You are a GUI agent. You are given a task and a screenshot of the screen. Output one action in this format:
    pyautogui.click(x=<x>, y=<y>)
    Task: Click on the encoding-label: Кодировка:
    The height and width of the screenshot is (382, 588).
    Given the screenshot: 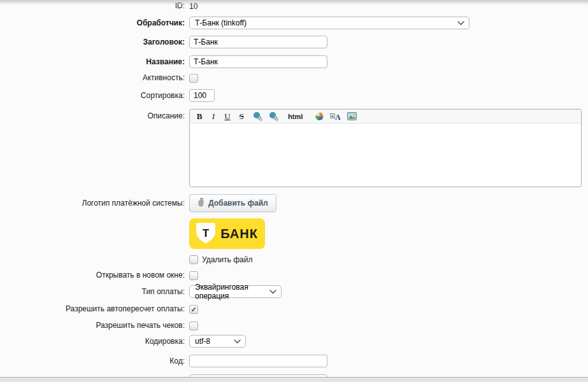 What is the action you would take?
    pyautogui.click(x=94, y=341)
    